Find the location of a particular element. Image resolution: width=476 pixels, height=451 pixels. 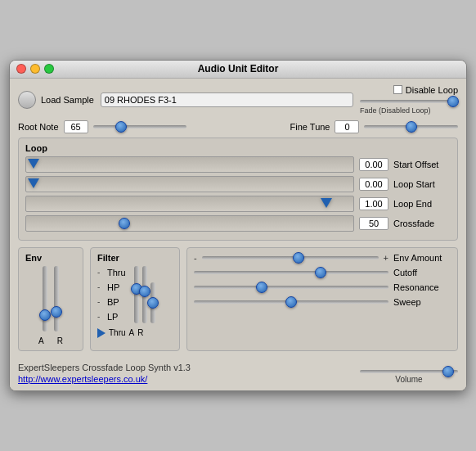

footer-row: ExpertSleepers Crossfade Loop Synth v1.3… is located at coordinates (238, 372).